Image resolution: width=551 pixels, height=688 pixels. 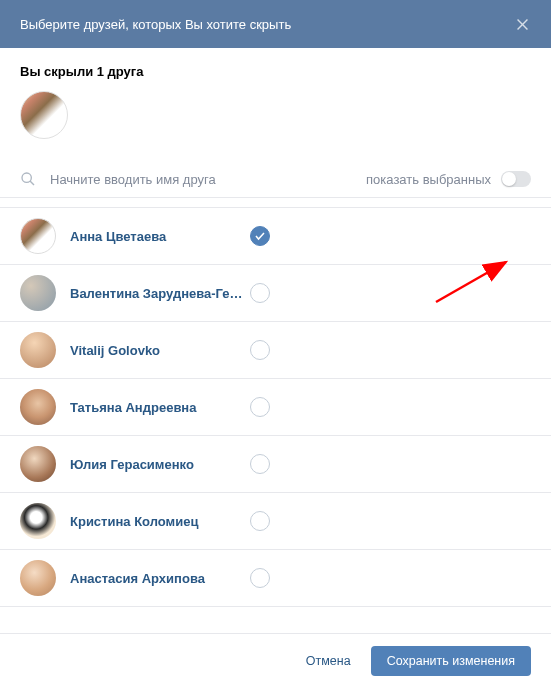 What do you see at coordinates (276, 578) in the screenshot?
I see `friend-row: Анастасия Архипова` at bounding box center [276, 578].